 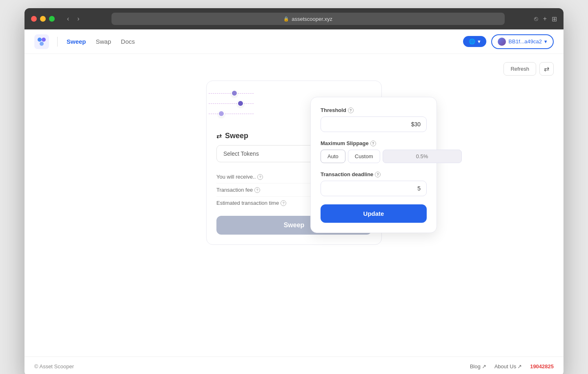 What do you see at coordinates (546, 19) in the screenshot?
I see `browser-actions: ⎋ + ⊞` at bounding box center [546, 19].